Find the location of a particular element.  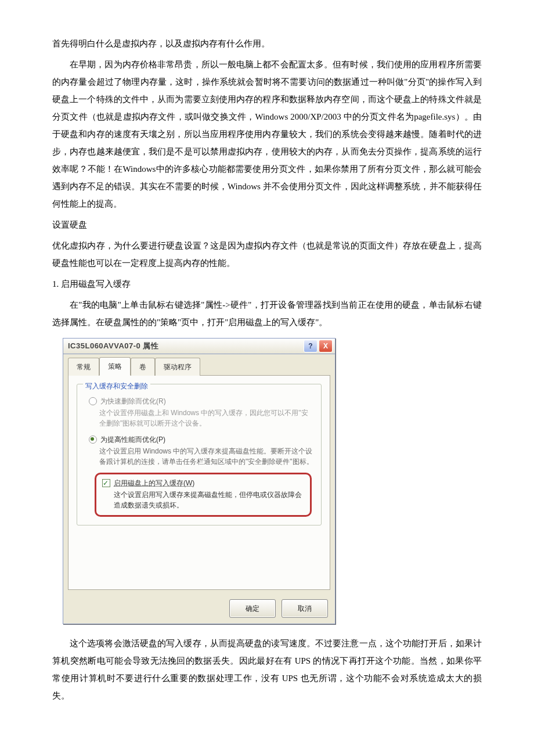

tab-volume: 卷 is located at coordinates (143, 367).